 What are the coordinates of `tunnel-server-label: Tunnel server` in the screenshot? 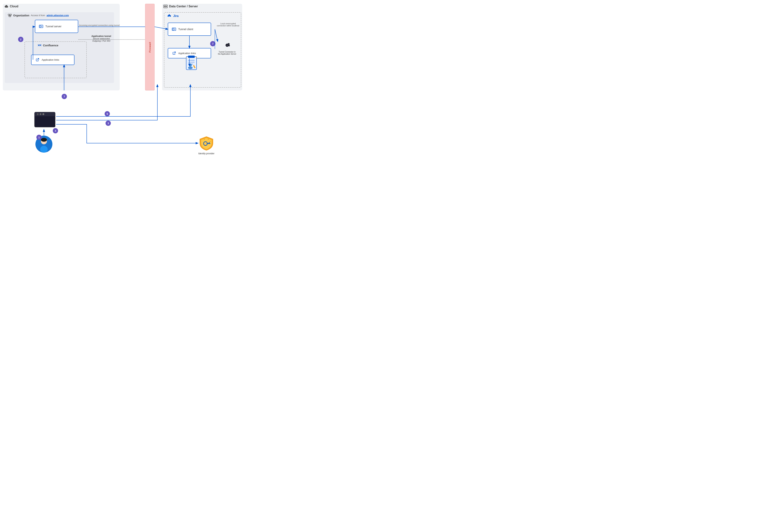 It's located at (53, 27).